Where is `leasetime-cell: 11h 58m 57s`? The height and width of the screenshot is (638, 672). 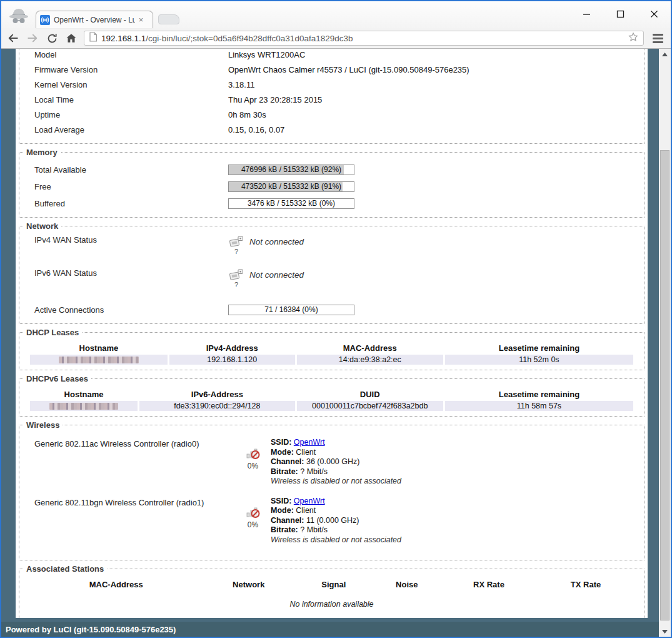
leasetime-cell: 11h 58m 57s is located at coordinates (539, 406).